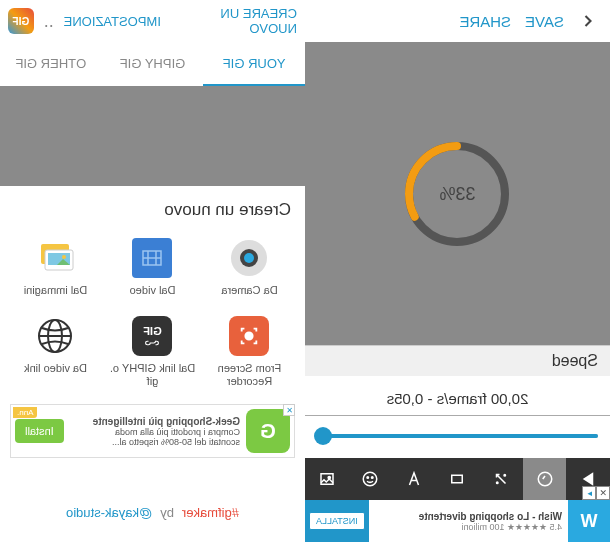  Describe the element at coordinates (545, 479) in the screenshot. I see `speed-tool-icon` at that location.